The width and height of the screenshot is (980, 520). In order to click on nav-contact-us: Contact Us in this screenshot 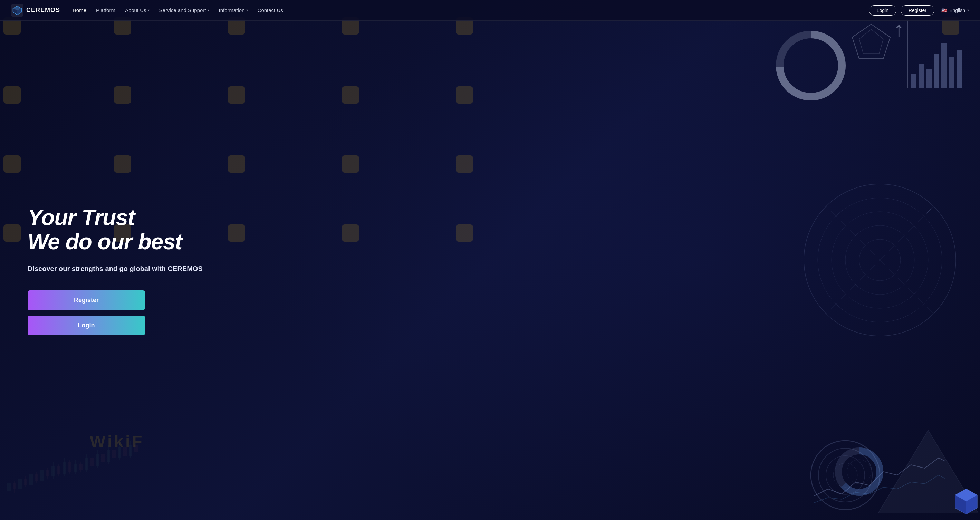, I will do `click(270, 10)`.